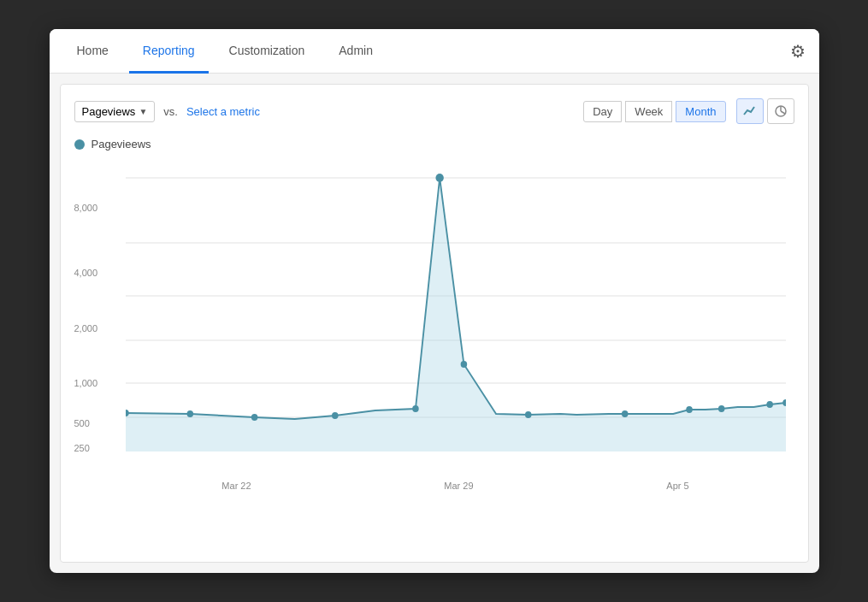 The height and width of the screenshot is (602, 868). Describe the element at coordinates (225, 51) in the screenshot. I see `nav-tabs: Home Reporting Customization Admin` at that location.